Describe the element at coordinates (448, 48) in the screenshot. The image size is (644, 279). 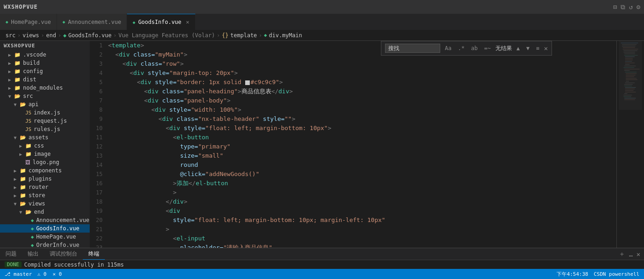
I see `search-case-btn: Aa` at that location.